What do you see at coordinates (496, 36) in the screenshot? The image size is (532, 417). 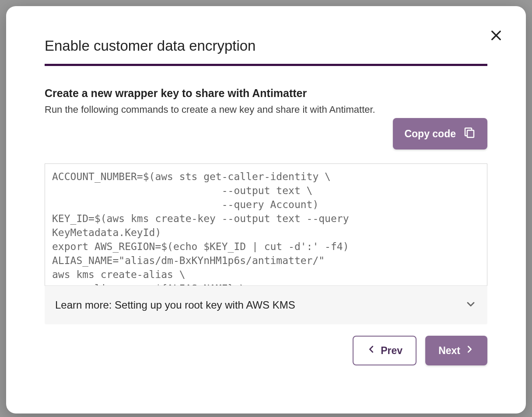 I see `close-button` at bounding box center [496, 36].